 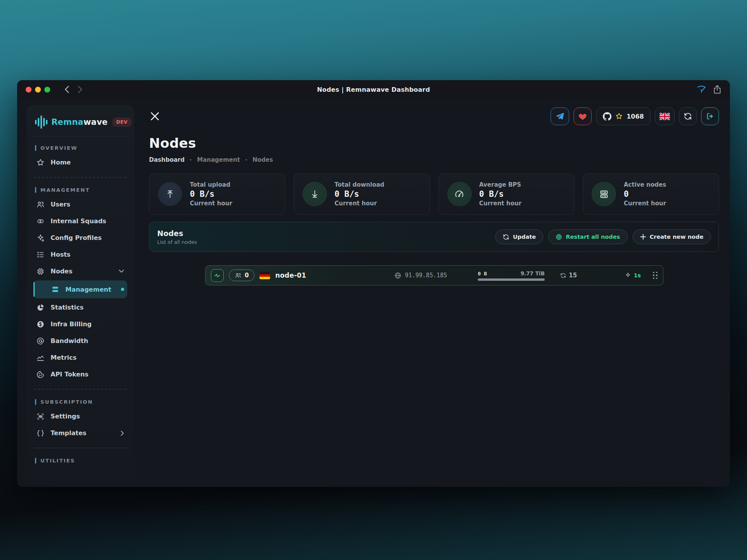 I want to click on sidebar-item-metrics: Metrics, so click(x=80, y=358).